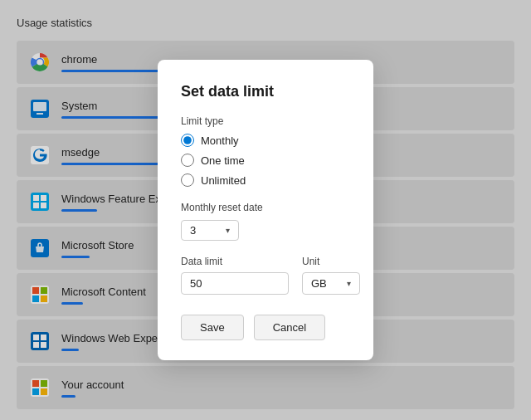 This screenshot has width=531, height=420. Describe the element at coordinates (227, 231) in the screenshot. I see `reset-date-chevron: ▾` at that location.